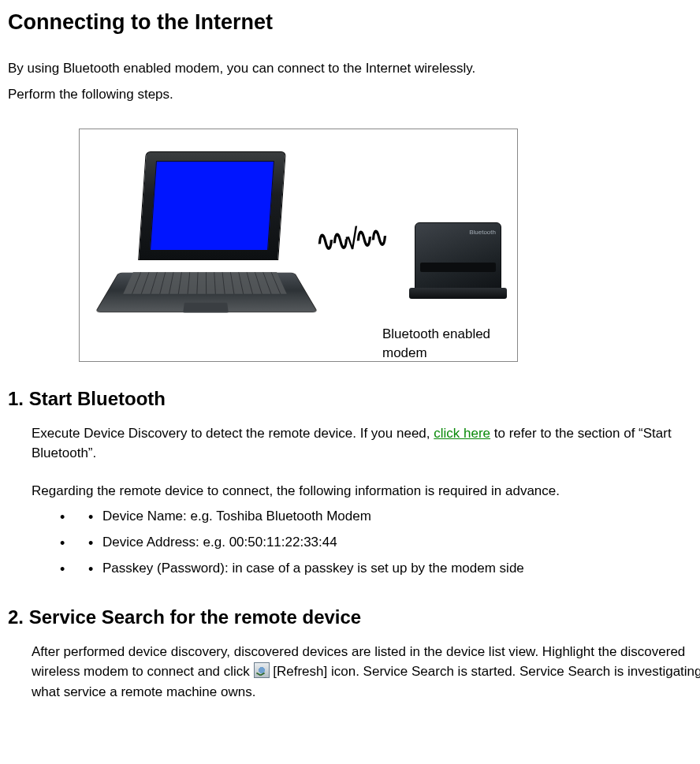 This screenshot has width=700, height=764. Describe the element at coordinates (366, 542) in the screenshot. I see `step-1-bullet-list: Device Name: e.g. Toshiba Bluetooth Mode…` at that location.